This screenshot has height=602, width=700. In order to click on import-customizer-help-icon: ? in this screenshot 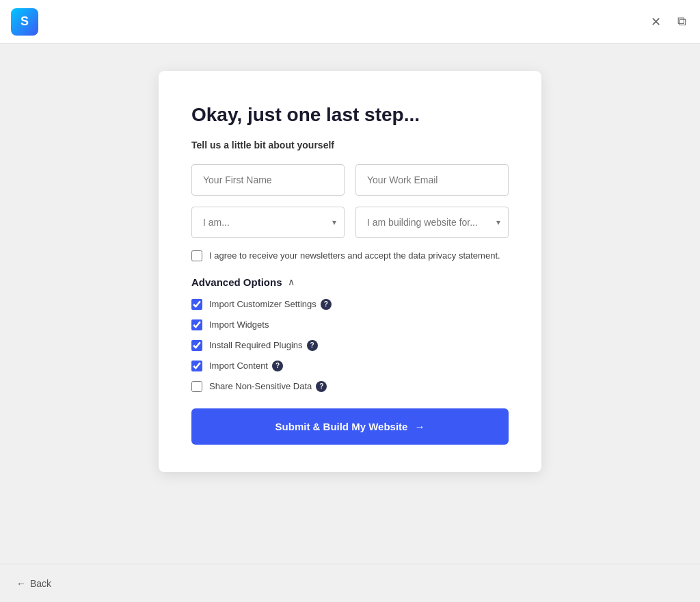, I will do `click(326, 304)`.